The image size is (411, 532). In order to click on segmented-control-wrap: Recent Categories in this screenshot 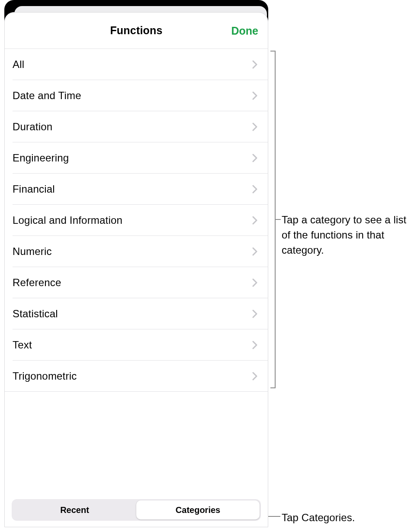, I will do `click(136, 513)`.